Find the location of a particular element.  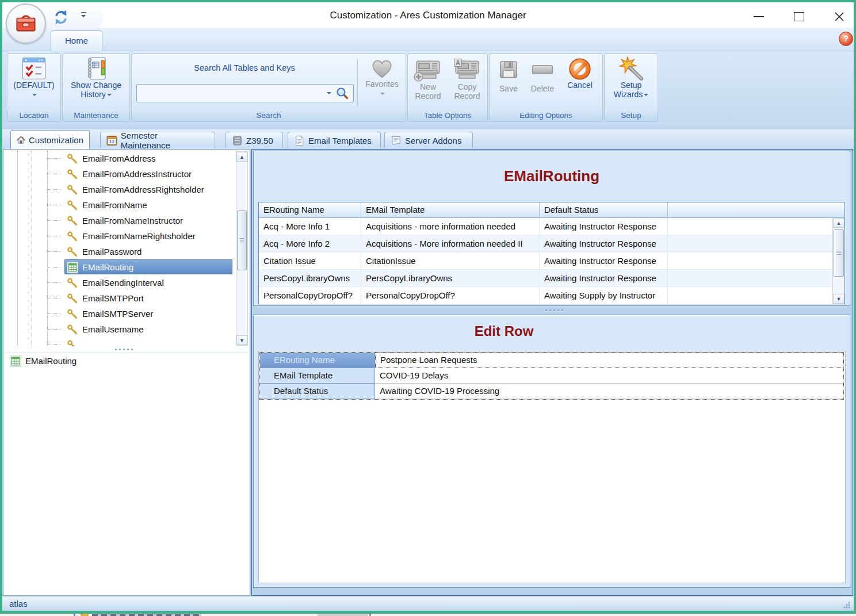

table-row: Acq - More Info 2 Acquisitions - More in… is located at coordinates (552, 244).